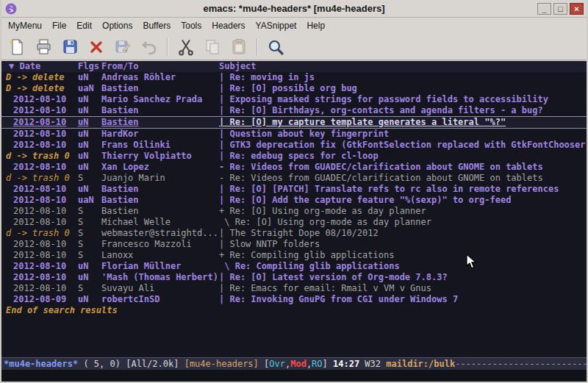 This screenshot has height=383, width=588. Describe the element at coordinates (25, 26) in the screenshot. I see `menu-mymenu: MyMenu` at that location.